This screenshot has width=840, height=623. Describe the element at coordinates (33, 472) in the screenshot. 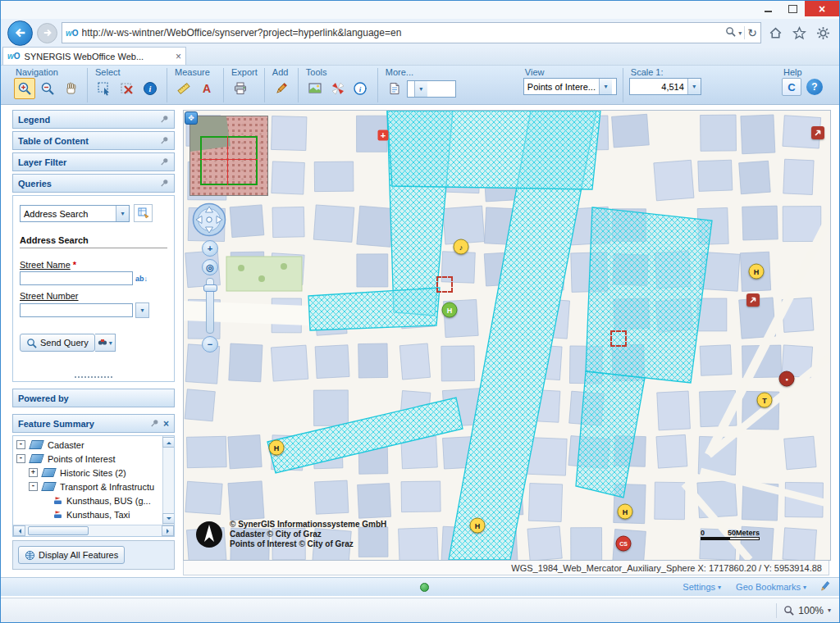

I see `expand-icon: +` at that location.